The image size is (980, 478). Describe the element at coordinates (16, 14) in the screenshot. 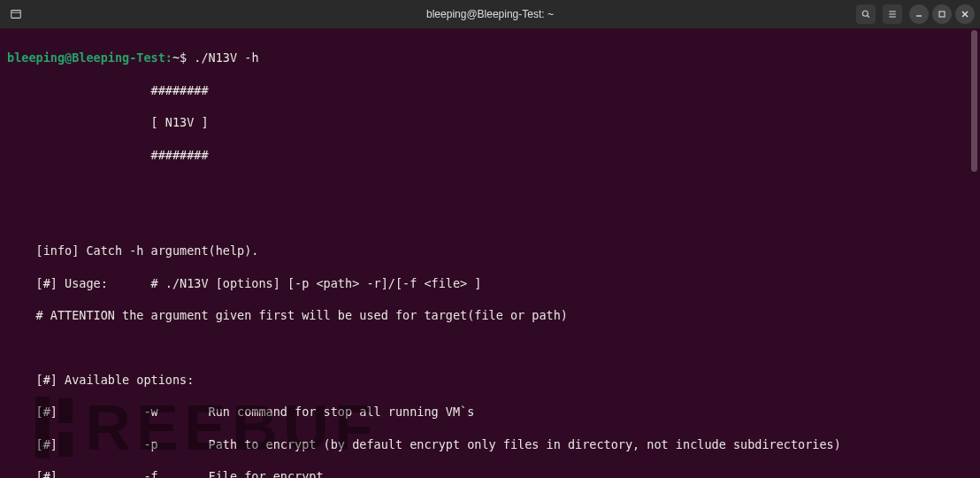

I see `new-tab-button` at that location.